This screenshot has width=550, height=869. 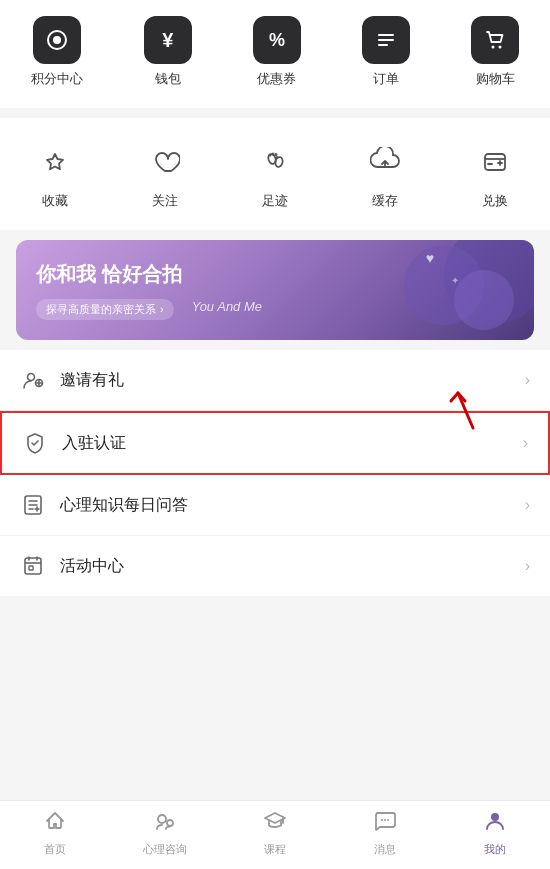 I want to click on nav-item-home: 首页, so click(x=55, y=833).